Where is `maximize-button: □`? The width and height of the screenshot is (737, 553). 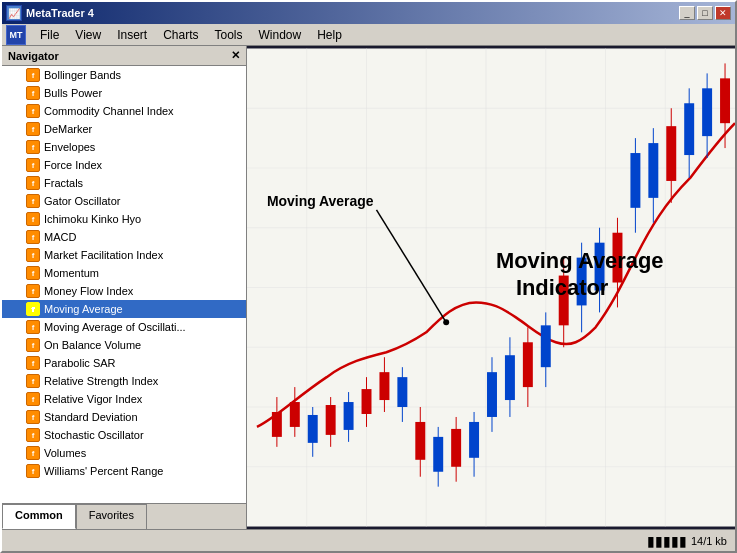
maximize-button: □ is located at coordinates (705, 13).